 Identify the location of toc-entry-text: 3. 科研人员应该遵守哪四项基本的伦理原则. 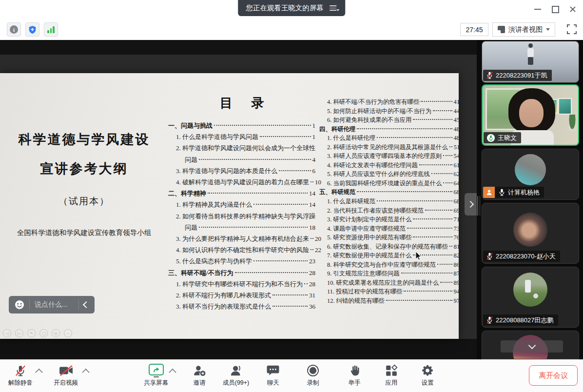
(384, 156).